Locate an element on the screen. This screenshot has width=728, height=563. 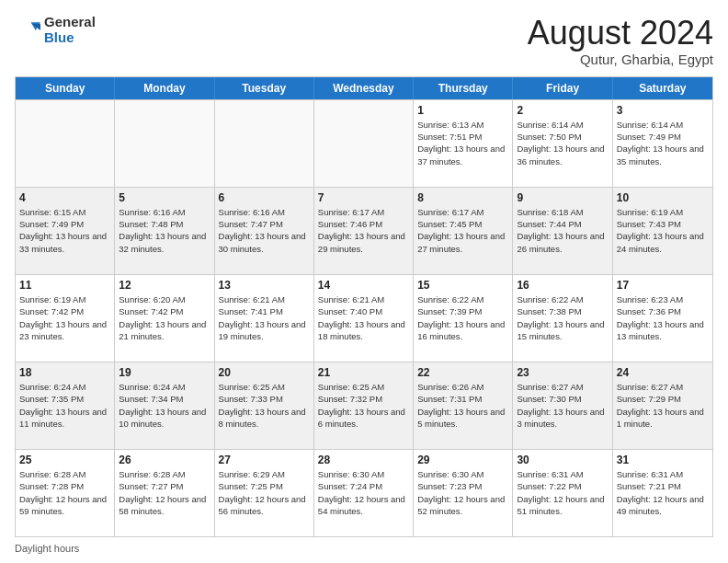
day-info: Sunrise: 6:17 AM Sunset: 7:45 PM Dayligh… is located at coordinates (463, 230).